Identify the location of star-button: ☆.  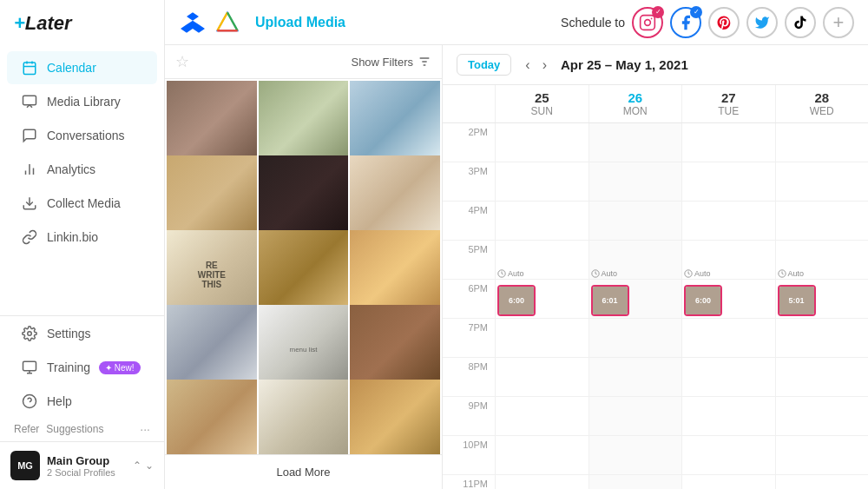
(182, 62).